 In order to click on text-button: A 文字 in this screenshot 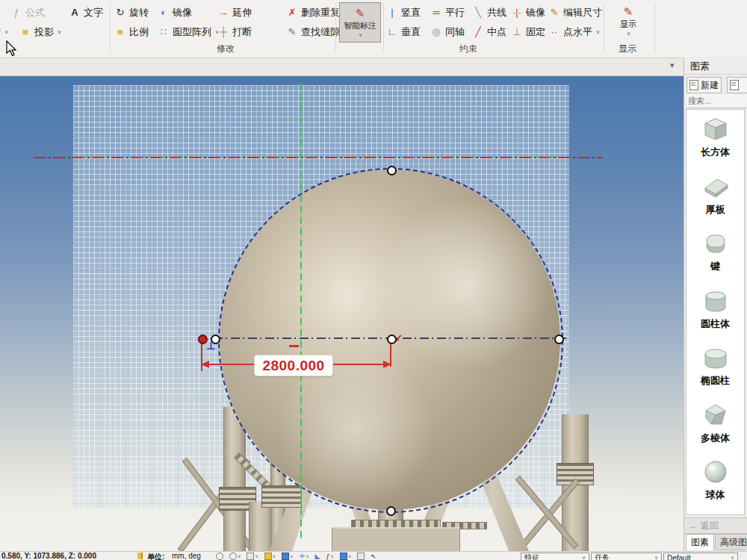, I will do `click(86, 13)`.